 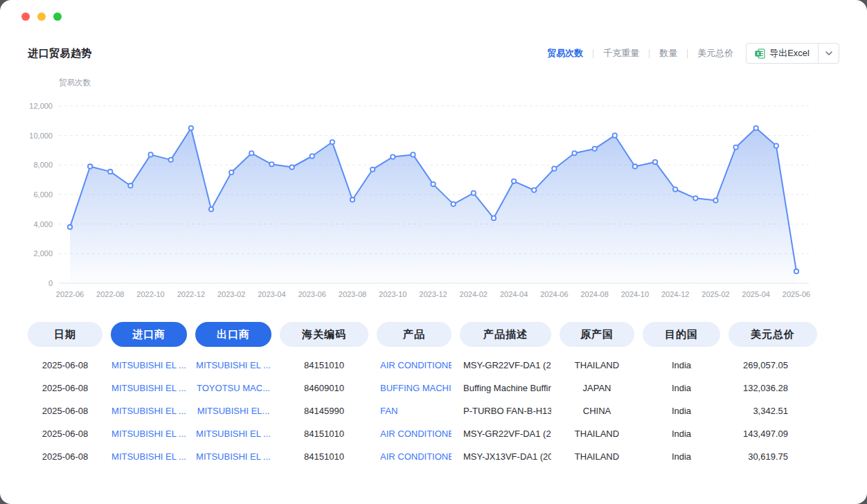 What do you see at coordinates (506, 334) in the screenshot?
I see `column-filter-pill: 产品描述` at bounding box center [506, 334].